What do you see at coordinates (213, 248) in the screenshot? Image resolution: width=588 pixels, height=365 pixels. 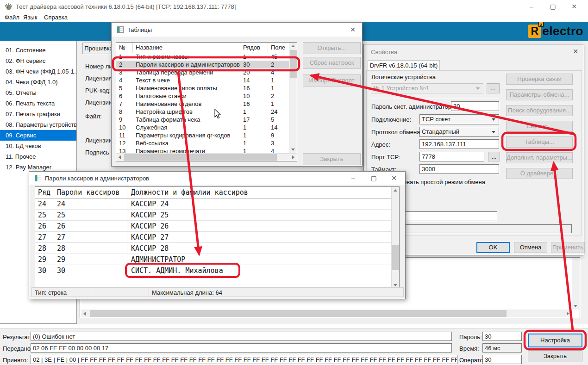 I see `password-row-28: 2828КАССИР 28` at bounding box center [213, 248].